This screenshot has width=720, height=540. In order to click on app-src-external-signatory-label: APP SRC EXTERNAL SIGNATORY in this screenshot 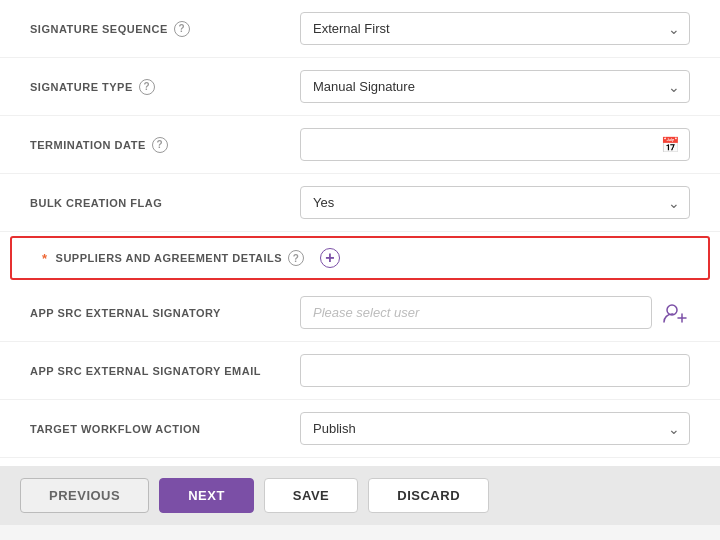, I will do `click(165, 313)`.